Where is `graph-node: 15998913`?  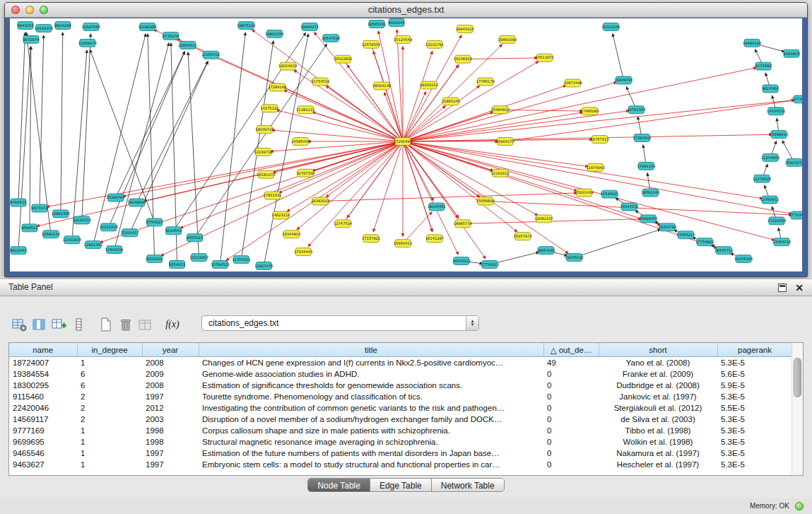 graph-node: 15998913 is located at coordinates (779, 134).